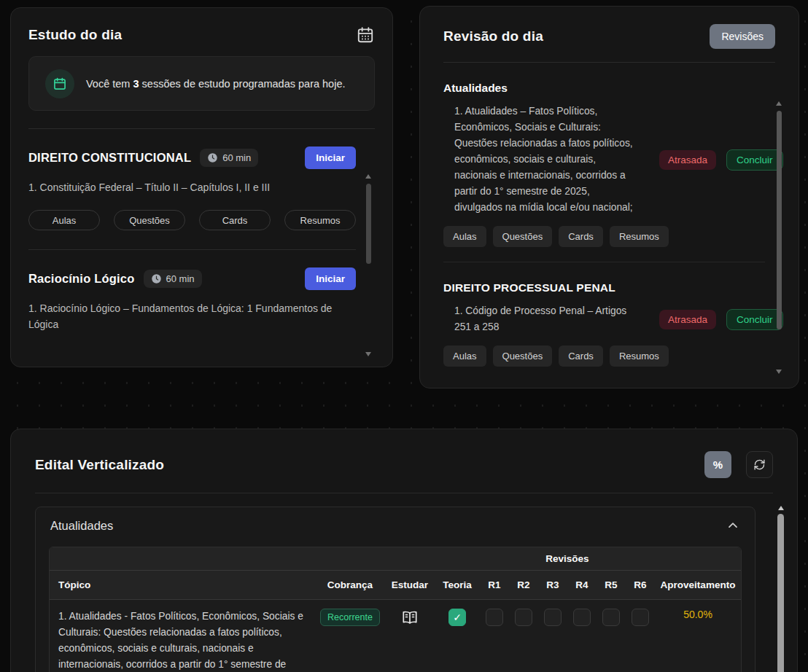 The width and height of the screenshot is (808, 672). Describe the element at coordinates (193, 316) in the screenshot. I see `session-topic: 1. Raciocínio Lógico – Fundamentos de Ló…` at that location.